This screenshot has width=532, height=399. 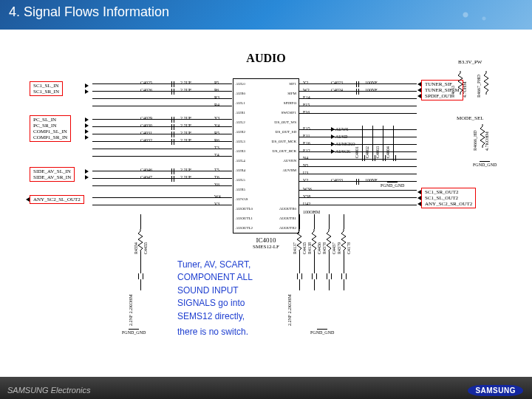 I want to click on chip-pin-left: AUL2, so click(x=241, y=123).